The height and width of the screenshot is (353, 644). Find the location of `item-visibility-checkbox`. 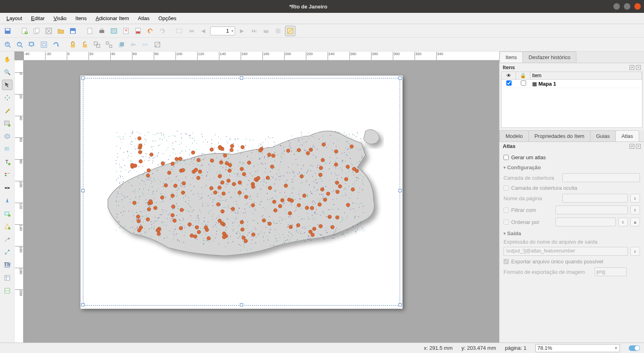

item-visibility-checkbox is located at coordinates (509, 83).